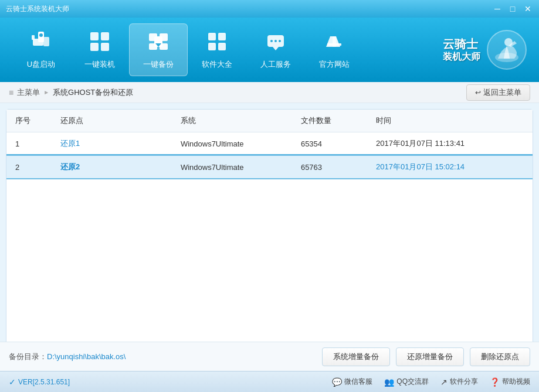 The height and width of the screenshot is (392, 539). I want to click on cell-point: 还原2, so click(111, 167).